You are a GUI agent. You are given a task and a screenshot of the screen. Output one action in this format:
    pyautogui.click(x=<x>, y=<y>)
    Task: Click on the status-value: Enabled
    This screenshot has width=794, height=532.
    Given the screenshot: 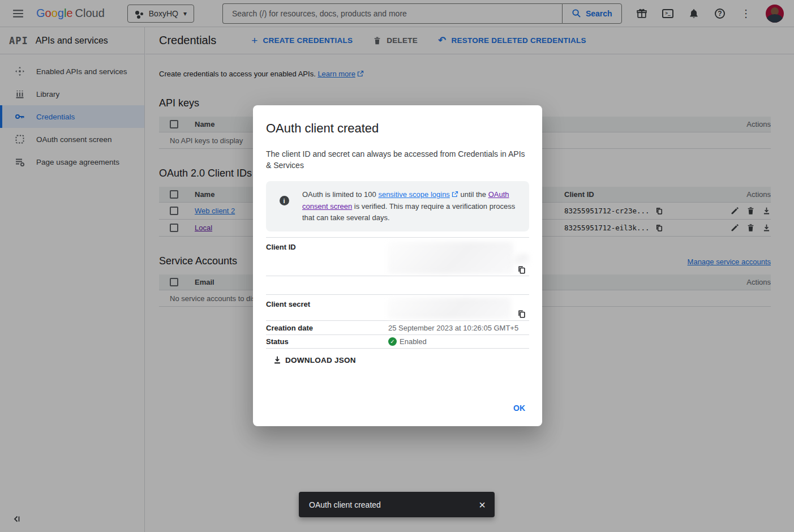 What is the action you would take?
    pyautogui.click(x=413, y=342)
    